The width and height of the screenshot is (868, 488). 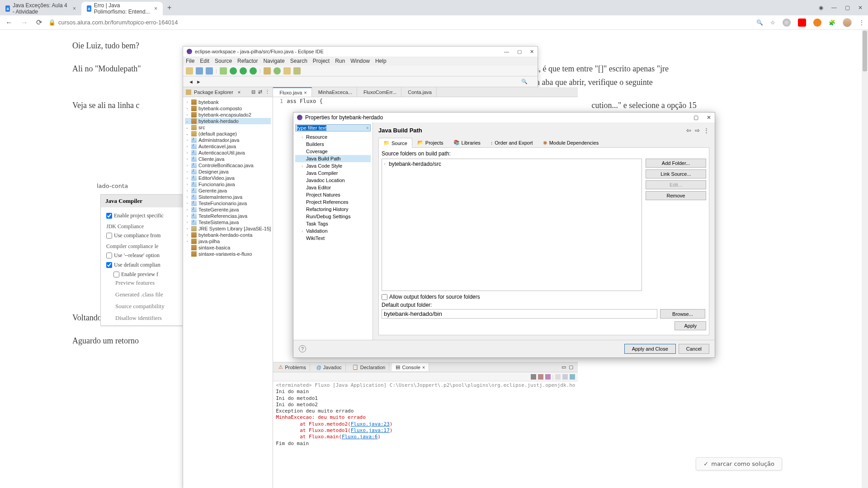 I want to click on menu-refactor: Refactor, so click(x=248, y=61).